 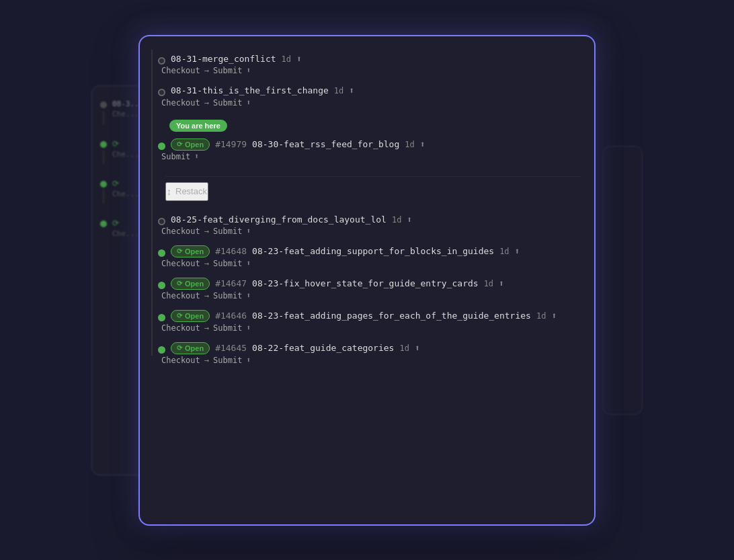 What do you see at coordinates (190, 348) in the screenshot?
I see `open-badge-8: ⟳ Open` at bounding box center [190, 348].